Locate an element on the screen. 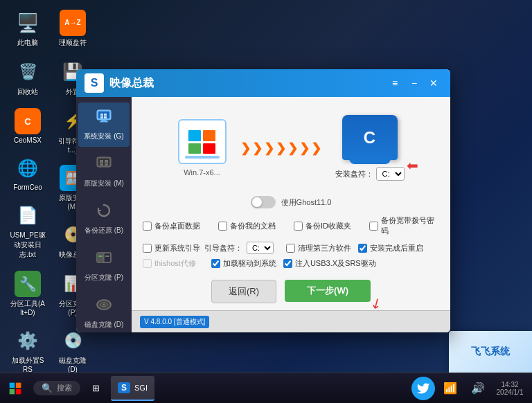  source-drive-icon is located at coordinates (202, 141).